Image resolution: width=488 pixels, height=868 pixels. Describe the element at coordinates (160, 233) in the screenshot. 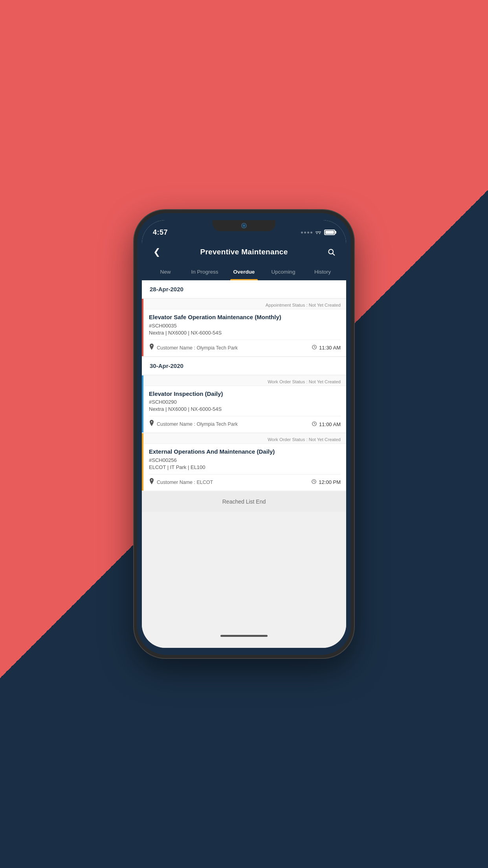

I see `status-time: 4:57` at that location.